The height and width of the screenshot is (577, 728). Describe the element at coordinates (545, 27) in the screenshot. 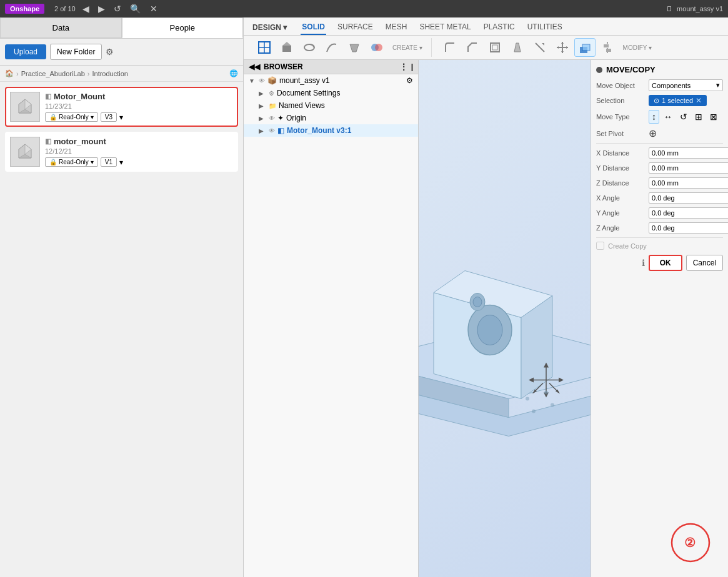

I see `tab-utilities: UTILITIES` at that location.